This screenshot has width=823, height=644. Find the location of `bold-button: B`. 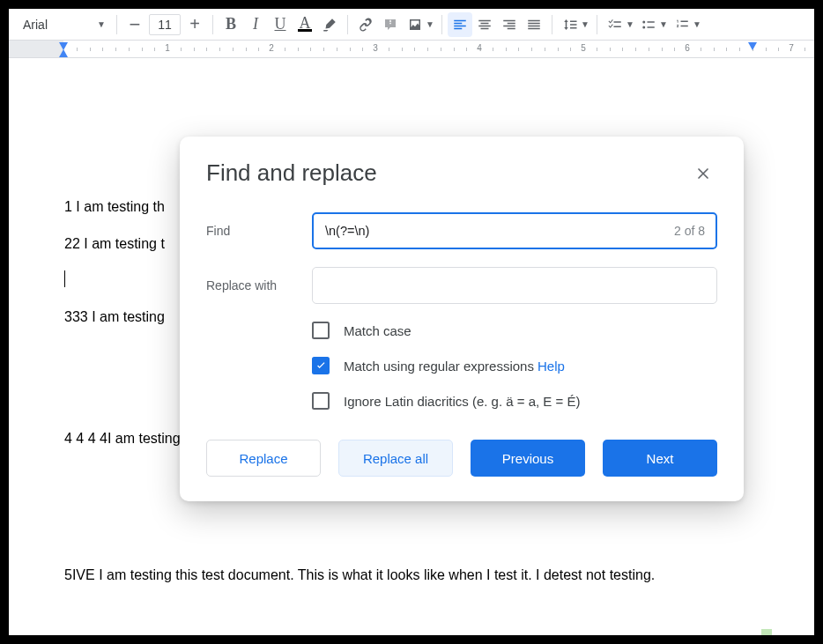

bold-button: B is located at coordinates (231, 25).